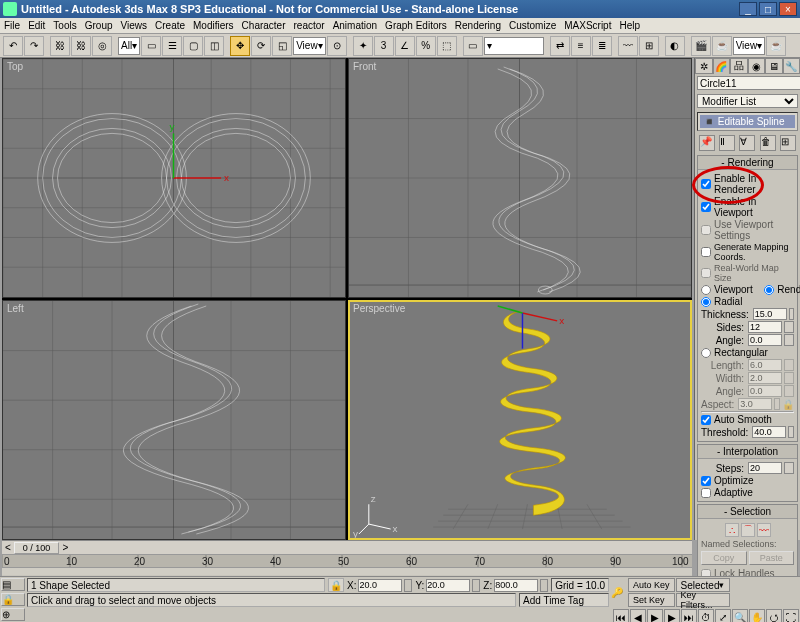 The width and height of the screenshot is (800, 622). I want to click on layers-button: ≣, so click(602, 46).